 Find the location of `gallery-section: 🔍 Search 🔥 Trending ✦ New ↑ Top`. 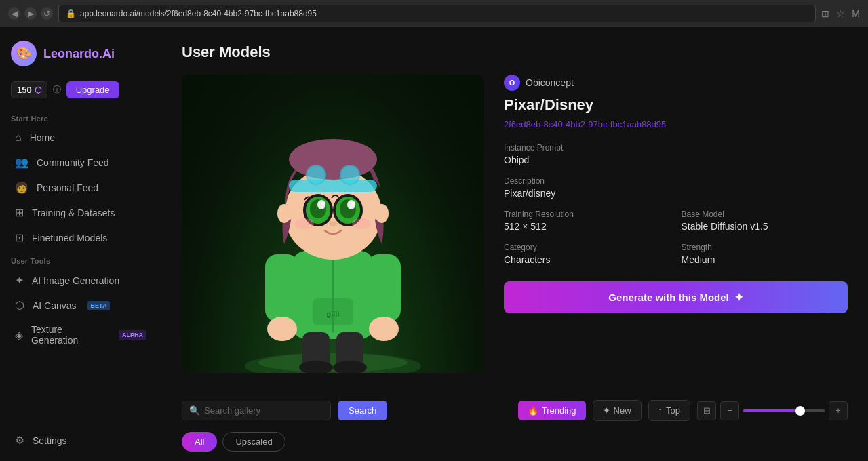

gallery-section: 🔍 Search 🔥 Trending ✦ New ↑ Top is located at coordinates (515, 427).